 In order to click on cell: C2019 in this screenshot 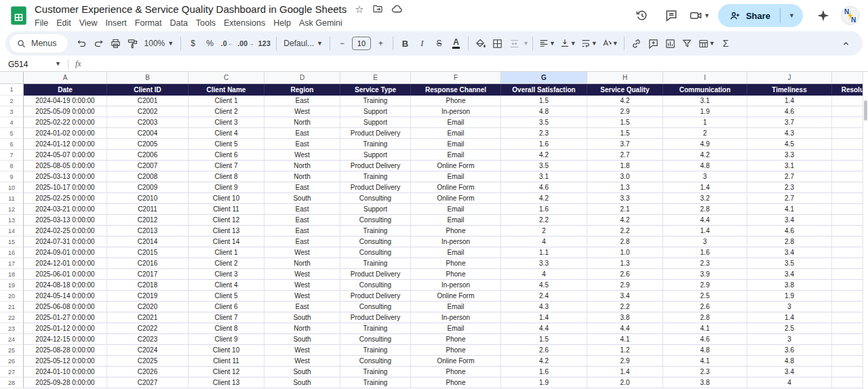, I will do `click(148, 296)`.